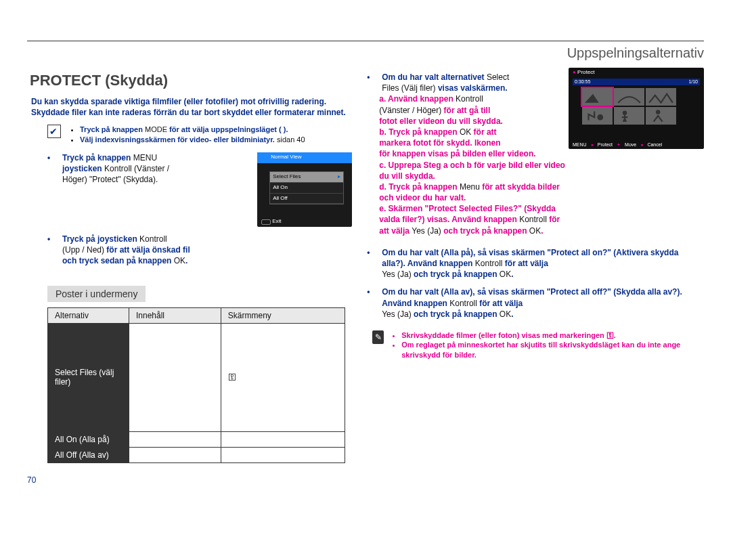 Image resolution: width=731 pixels, height=560 pixels. Describe the element at coordinates (83, 169) in the screenshot. I see `s1l2a: joysticken` at that location.